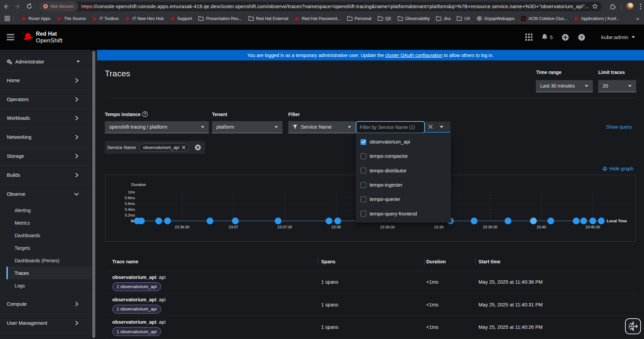 The width and height of the screenshot is (644, 339). Describe the element at coordinates (612, 6) in the screenshot. I see `extensions-icon` at that location.